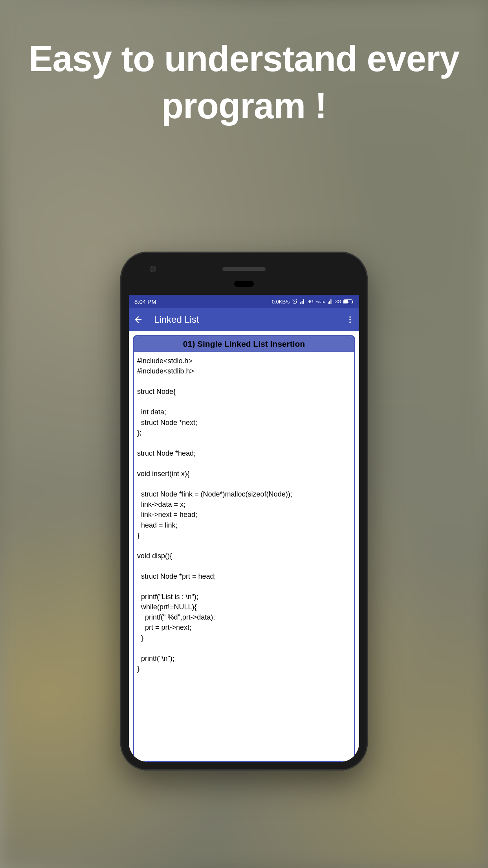 This screenshot has width=488, height=868. What do you see at coordinates (145, 302) in the screenshot?
I see `status-time: 8:04 PM` at bounding box center [145, 302].